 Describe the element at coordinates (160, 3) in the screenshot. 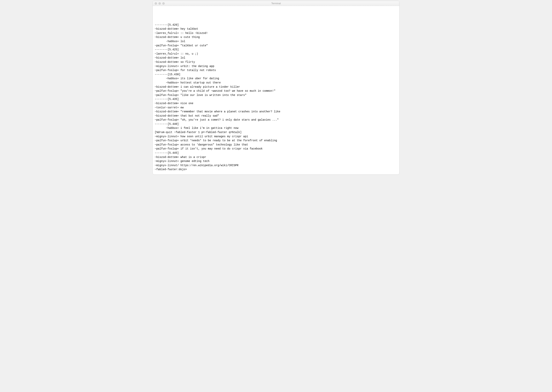

I see `minimize-button` at that location.